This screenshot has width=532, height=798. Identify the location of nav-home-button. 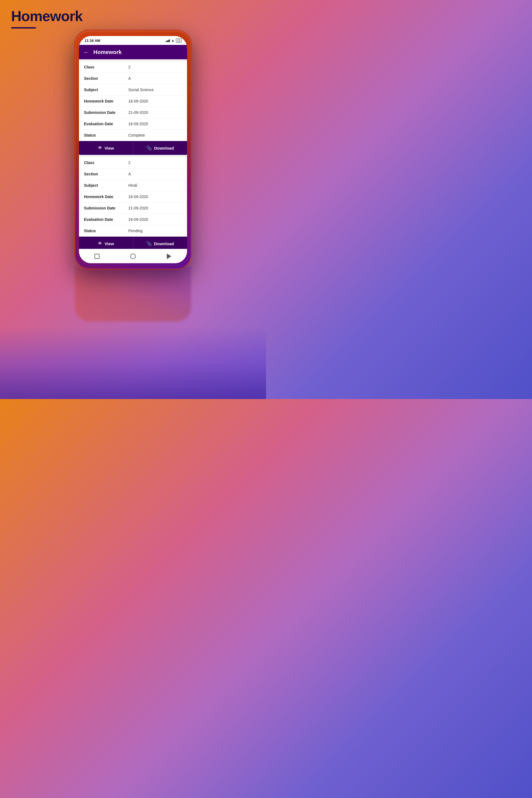
(133, 256).